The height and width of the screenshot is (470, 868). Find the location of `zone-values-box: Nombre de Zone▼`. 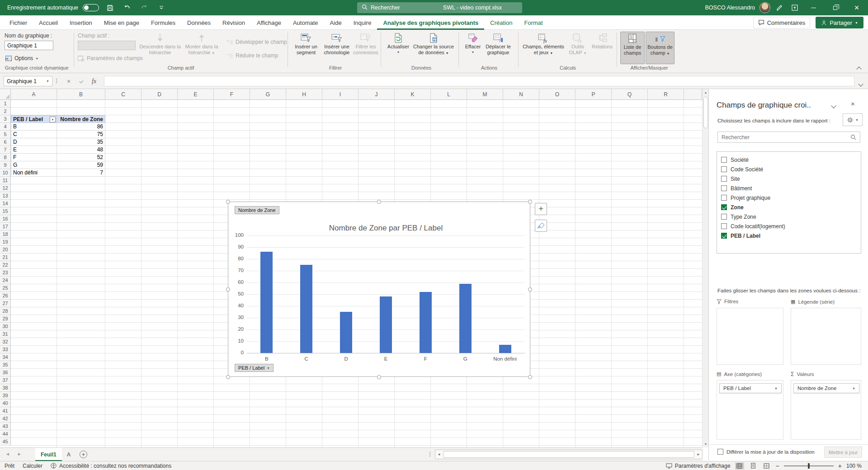

zone-values-box: Nombre de Zone▼ is located at coordinates (826, 410).